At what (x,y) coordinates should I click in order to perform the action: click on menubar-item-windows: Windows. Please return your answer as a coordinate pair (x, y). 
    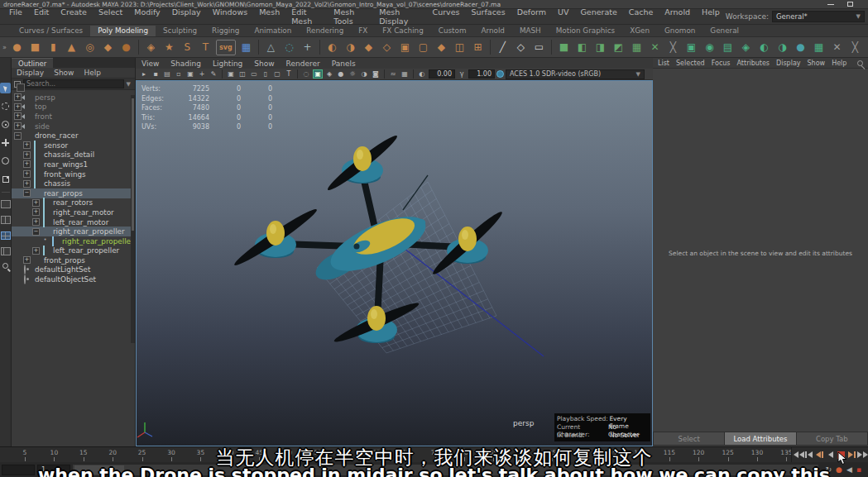
    Looking at the image, I should click on (230, 17).